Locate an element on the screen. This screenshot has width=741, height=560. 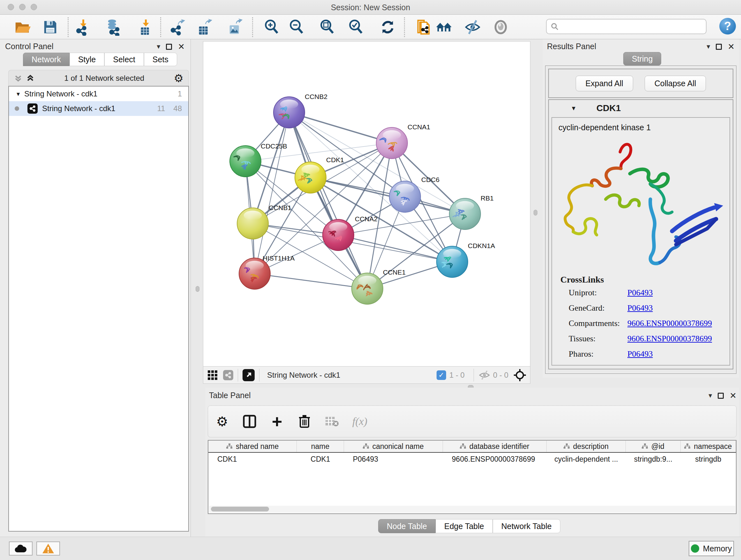
delete-column-trash-icon is located at coordinates (305, 422).